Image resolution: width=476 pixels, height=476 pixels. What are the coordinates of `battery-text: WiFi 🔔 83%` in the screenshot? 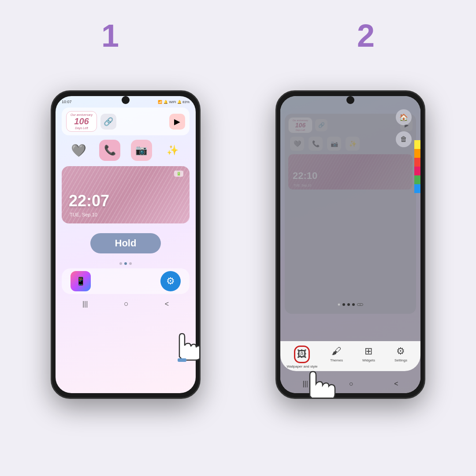 It's located at (179, 102).